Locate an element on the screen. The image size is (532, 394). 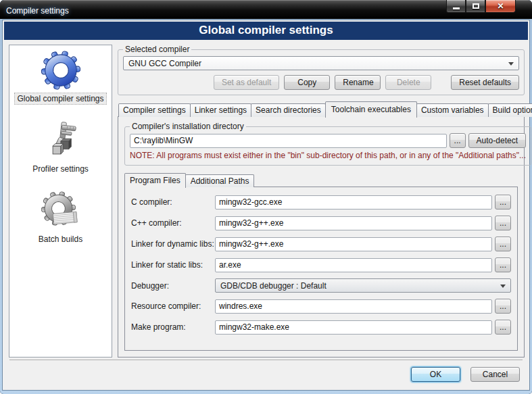
sidebar-item-global-compiler-settings: Global compiler settings is located at coordinates (60, 77).